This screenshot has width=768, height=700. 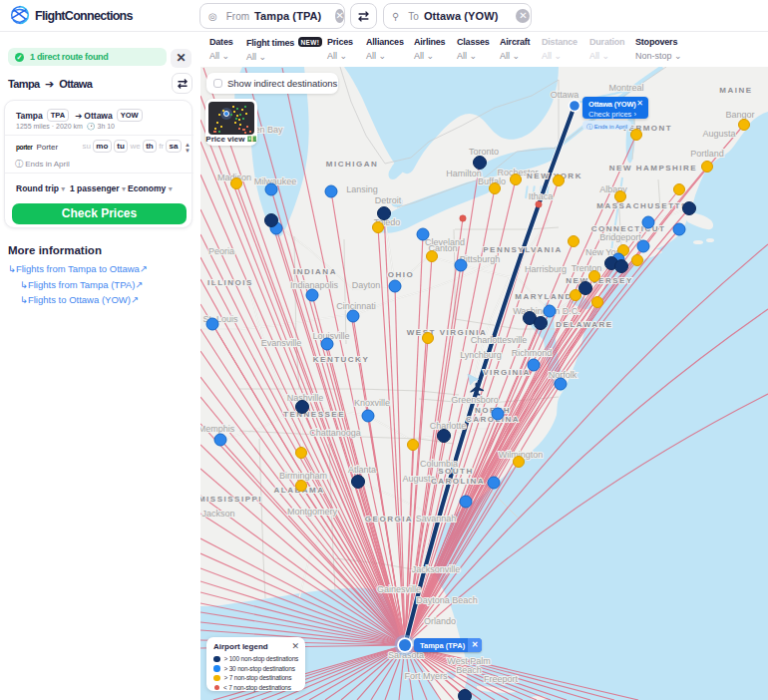 I want to click on svg-text: Dayton, so click(x=367, y=285).